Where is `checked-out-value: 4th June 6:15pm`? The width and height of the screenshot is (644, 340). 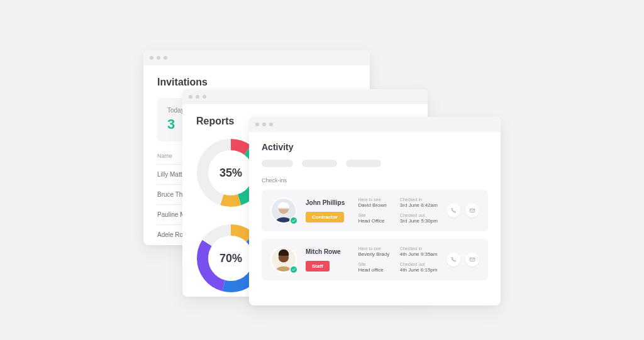
checked-out-value: 4th June 6:15pm is located at coordinates (419, 270).